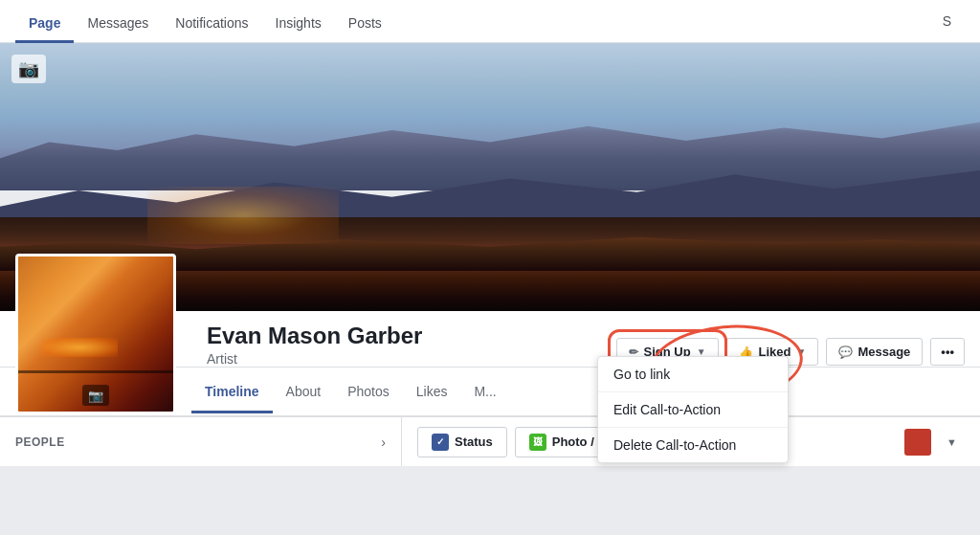 This screenshot has height=535, width=980. What do you see at coordinates (538, 442) in the screenshot?
I see `photo-icon: 🖼` at bounding box center [538, 442].